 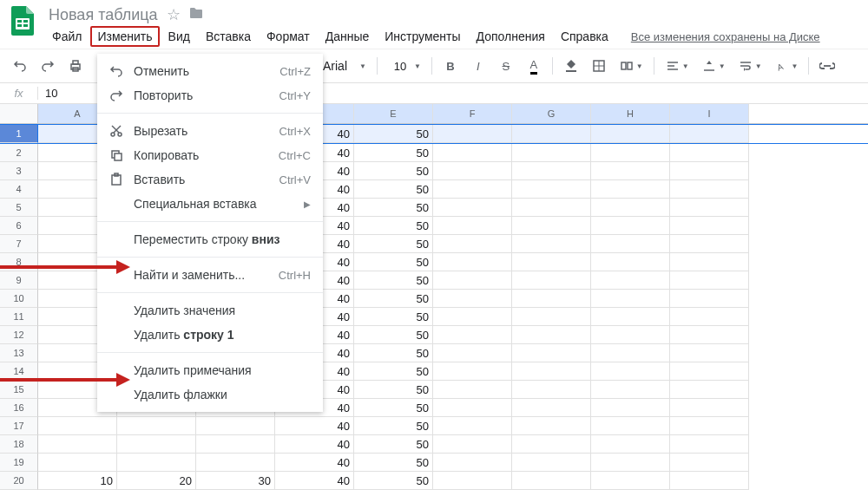 I want to click on row-header: 3, so click(x=19, y=172).